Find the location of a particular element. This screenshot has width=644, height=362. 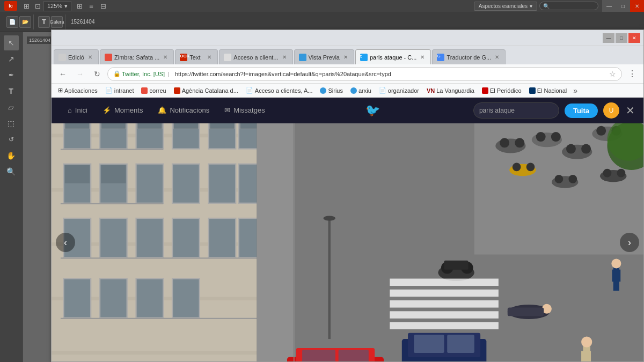

bookmark-sirius: Sirius is located at coordinates (332, 91).